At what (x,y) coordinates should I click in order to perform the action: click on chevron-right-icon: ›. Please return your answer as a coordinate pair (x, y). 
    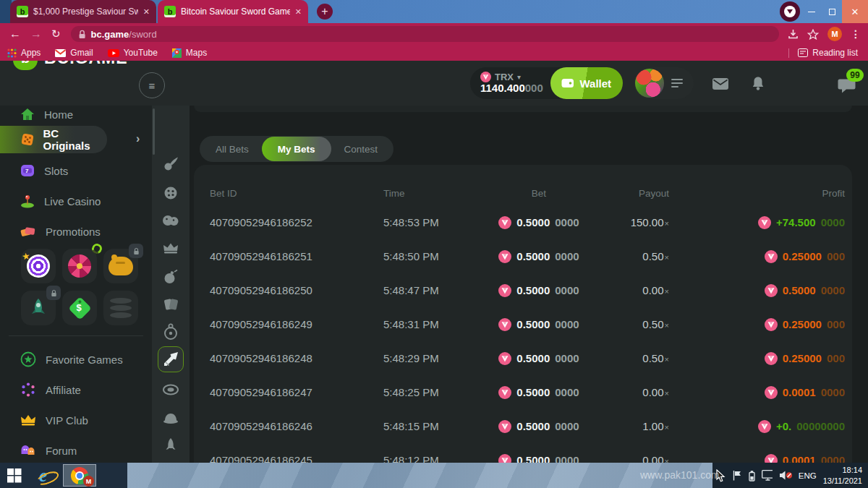
    Looking at the image, I should click on (137, 139).